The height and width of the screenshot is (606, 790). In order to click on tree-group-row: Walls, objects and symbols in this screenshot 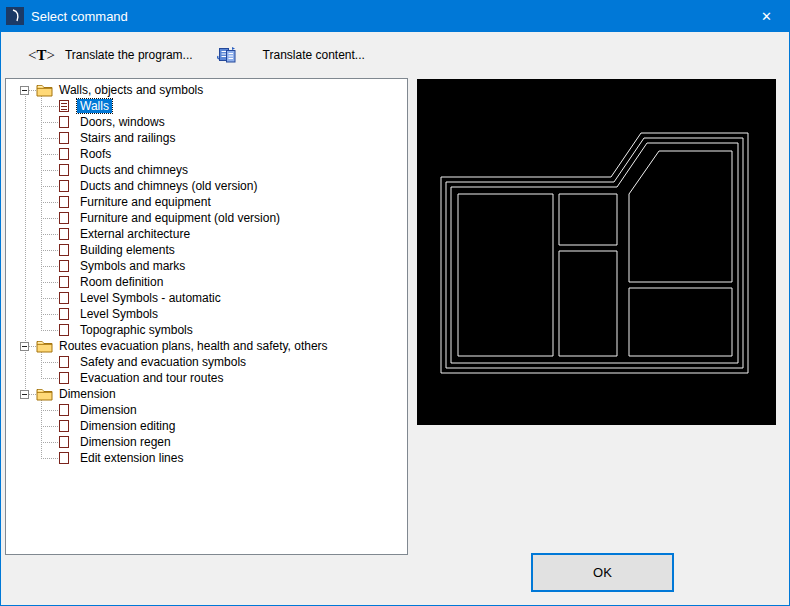, I will do `click(206, 90)`.